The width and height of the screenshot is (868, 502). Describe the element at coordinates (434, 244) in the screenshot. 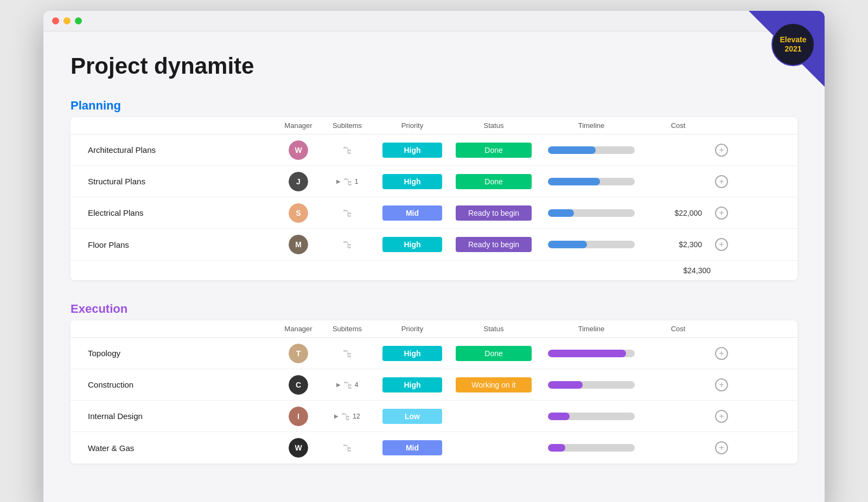

I see `table-row: Floor Plans M High Ready to begin $2,300` at that location.